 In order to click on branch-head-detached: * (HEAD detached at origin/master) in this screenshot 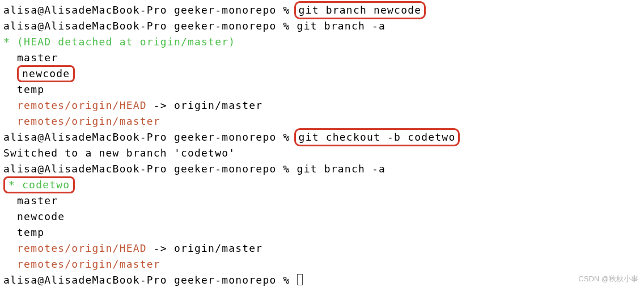, I will do `click(322, 42)`.